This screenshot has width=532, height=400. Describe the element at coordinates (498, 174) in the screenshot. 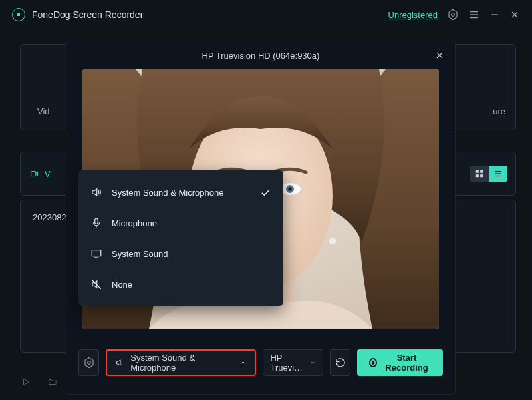

I see `list-view-button` at that location.